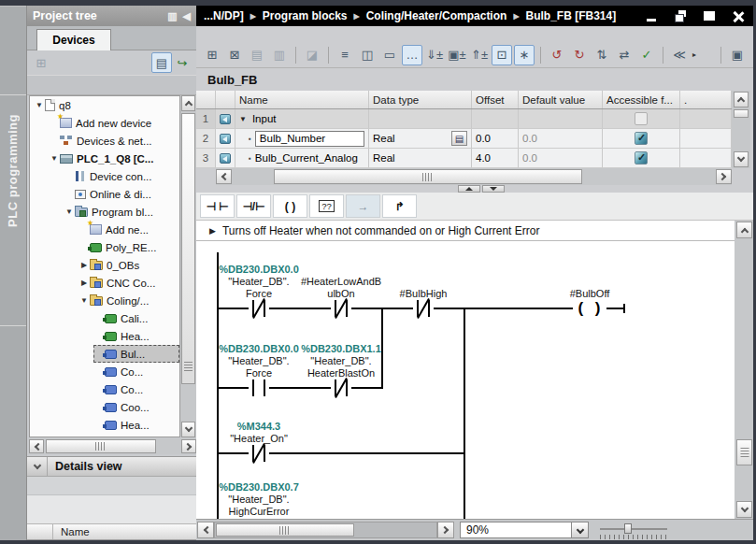 This screenshot has height=544, width=756. Describe the element at coordinates (628, 529) in the screenshot. I see `slider-thumb` at that location.